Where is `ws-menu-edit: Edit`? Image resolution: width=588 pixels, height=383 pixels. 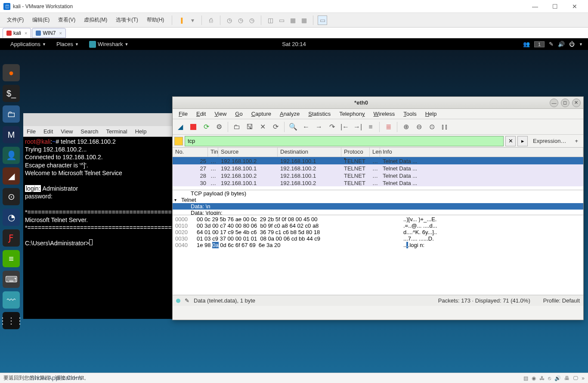 ws-menu-edit: Edit is located at coordinates (201, 114).